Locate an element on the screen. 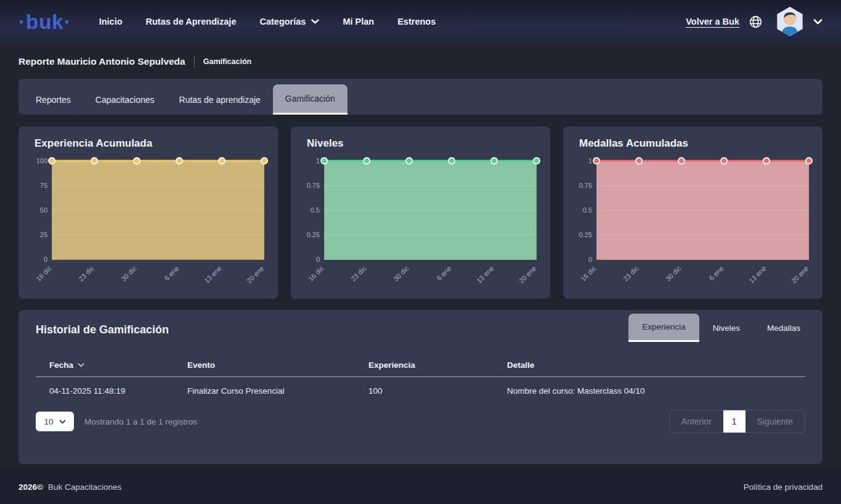 The width and height of the screenshot is (841, 504). history-title: Historial de Gamificación is located at coordinates (98, 330).